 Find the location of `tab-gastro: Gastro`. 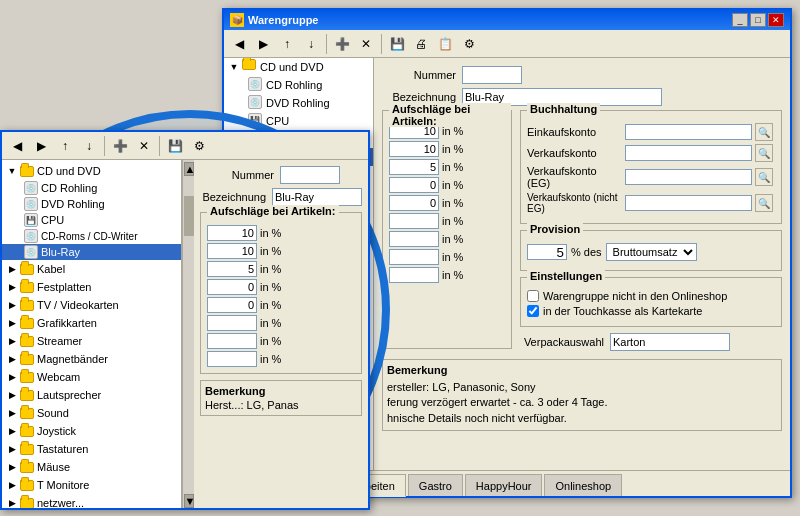

tab-gastro: Gastro is located at coordinates (436, 485).